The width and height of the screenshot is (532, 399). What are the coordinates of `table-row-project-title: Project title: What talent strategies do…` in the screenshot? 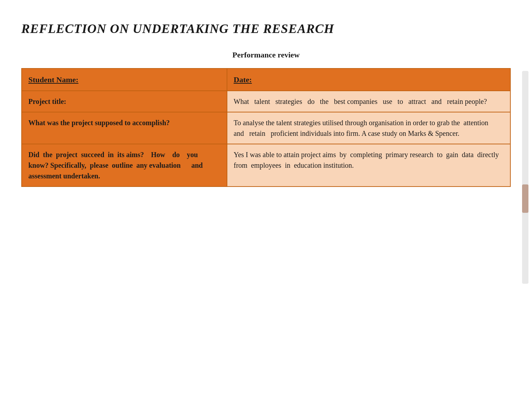 It's located at (266, 101).